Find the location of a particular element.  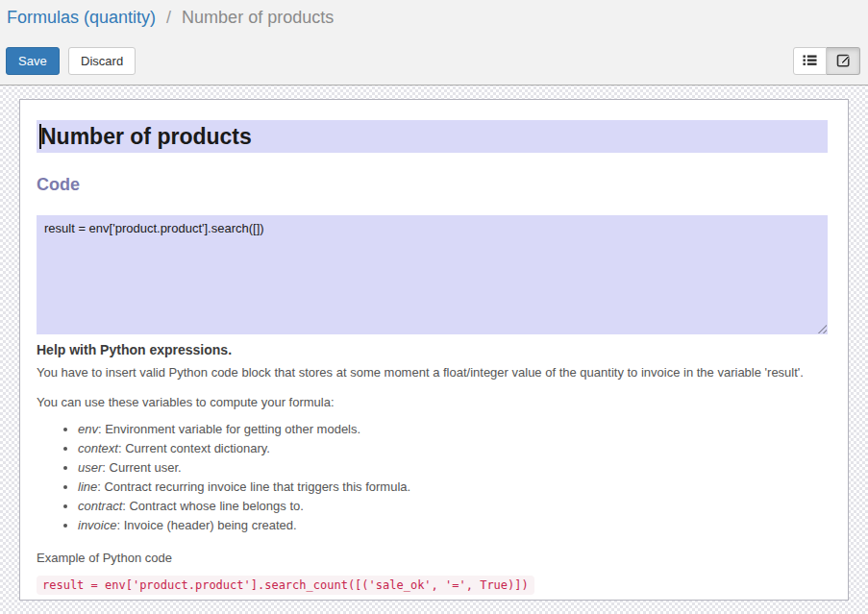

variable-desc: : Current context dictionary. is located at coordinates (194, 448).